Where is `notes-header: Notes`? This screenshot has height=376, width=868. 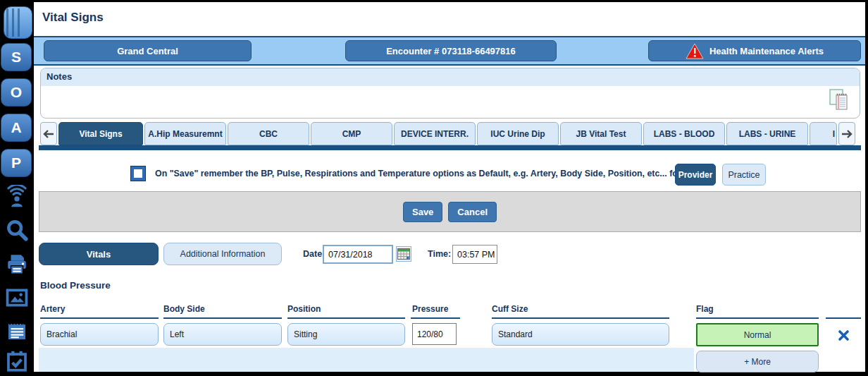 notes-header: Notes is located at coordinates (450, 78).